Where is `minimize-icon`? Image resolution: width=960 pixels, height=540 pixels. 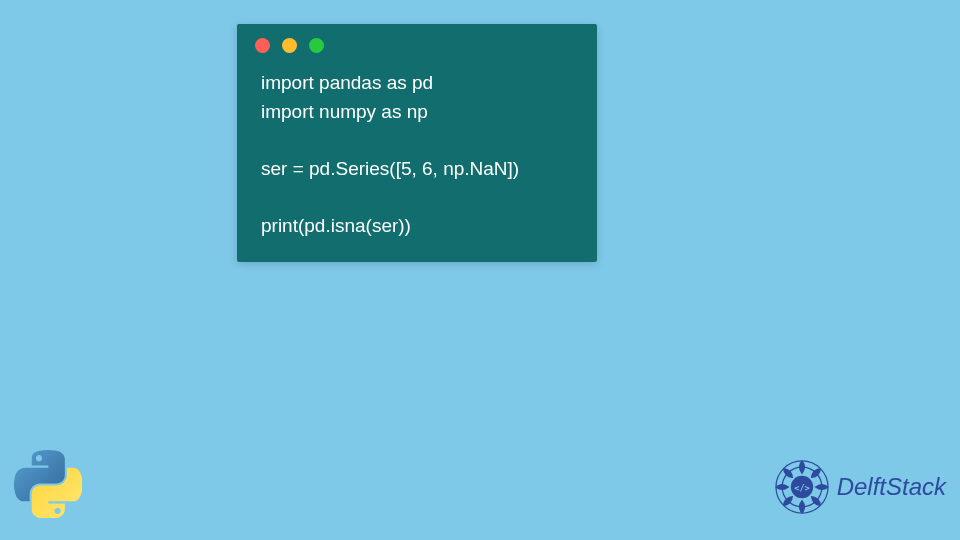
minimize-icon is located at coordinates (290, 46).